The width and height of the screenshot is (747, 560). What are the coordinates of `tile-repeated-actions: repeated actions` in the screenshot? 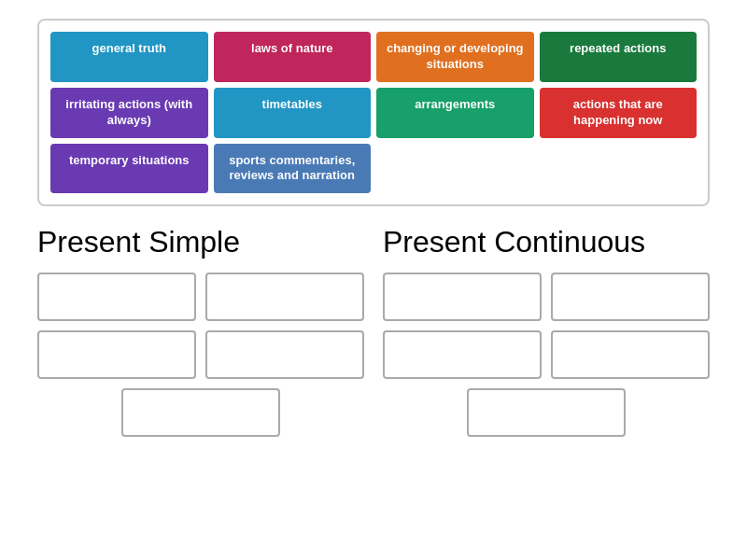 It's located at (618, 57).